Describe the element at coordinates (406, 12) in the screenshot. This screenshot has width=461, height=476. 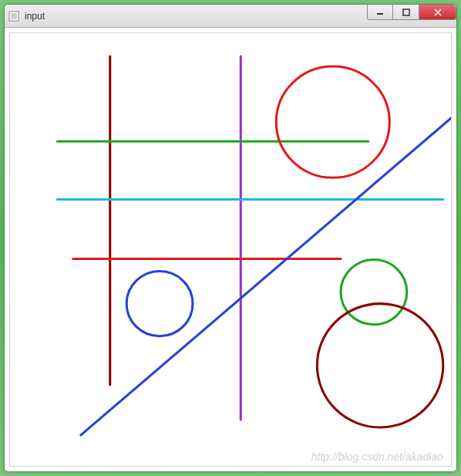
I see `maximize-button` at that location.